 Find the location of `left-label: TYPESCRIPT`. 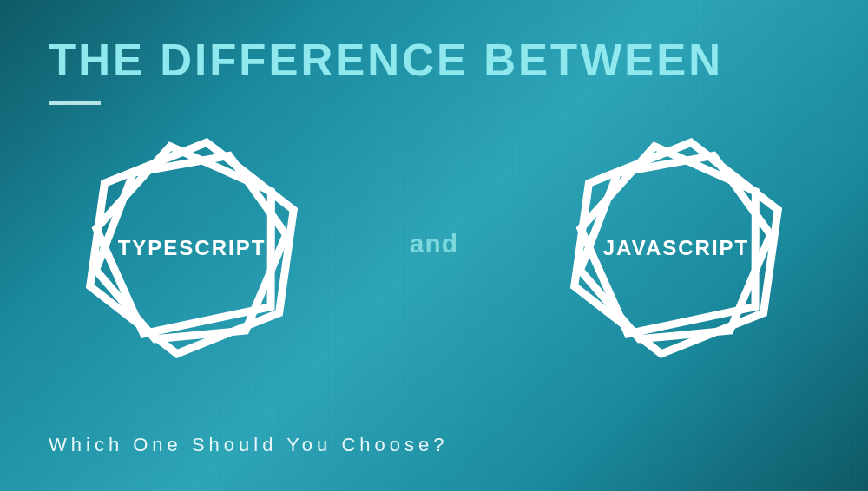

left-label: TYPESCRIPT is located at coordinates (193, 248).